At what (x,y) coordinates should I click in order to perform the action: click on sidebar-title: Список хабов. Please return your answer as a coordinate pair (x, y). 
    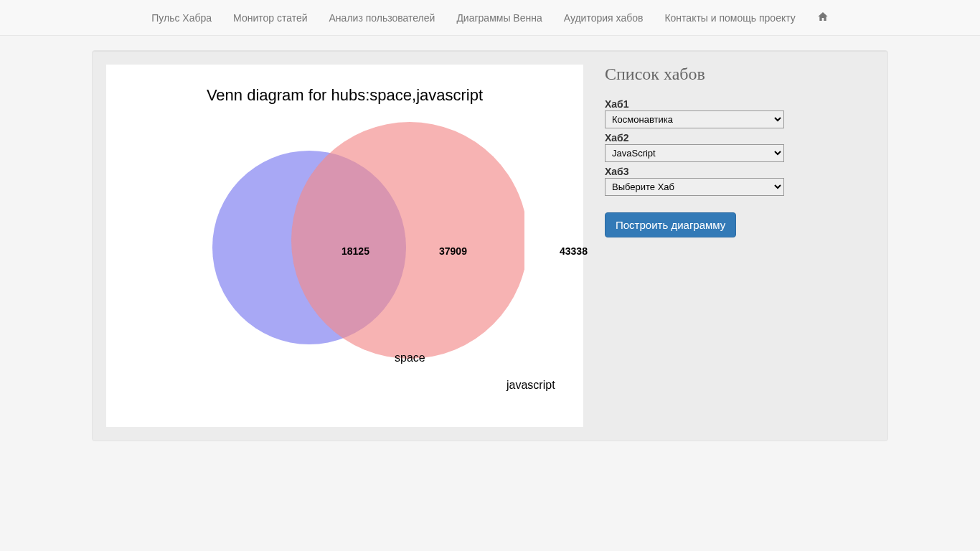
    Looking at the image, I should click on (739, 75).